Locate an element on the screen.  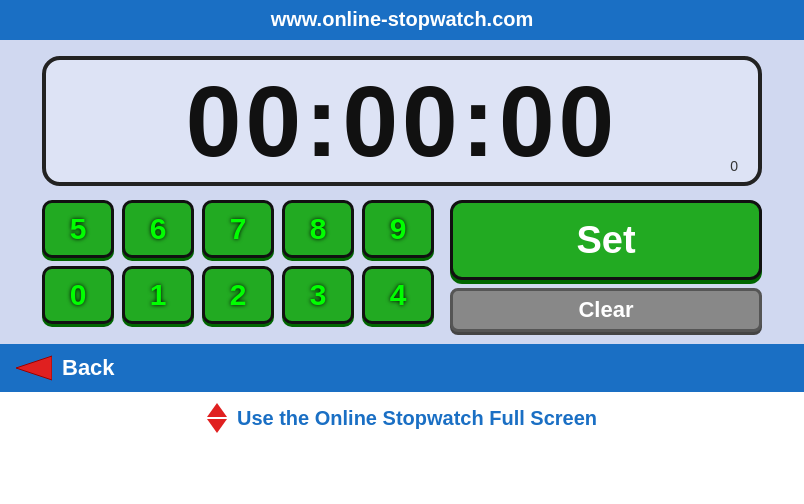
nav-bar: Back is located at coordinates (402, 368).